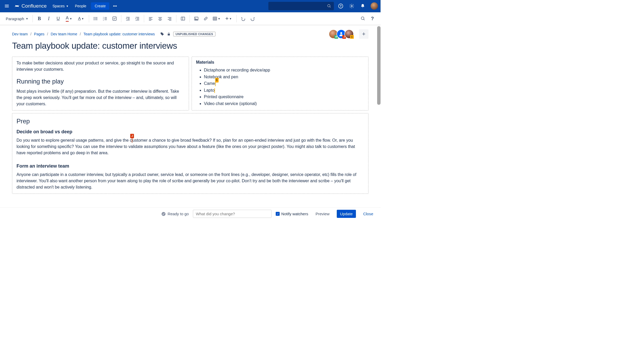 Image resolution: width=629 pixels, height=364 pixels. Describe the element at coordinates (178, 214) in the screenshot. I see `ready-label: Ready to go` at that location.